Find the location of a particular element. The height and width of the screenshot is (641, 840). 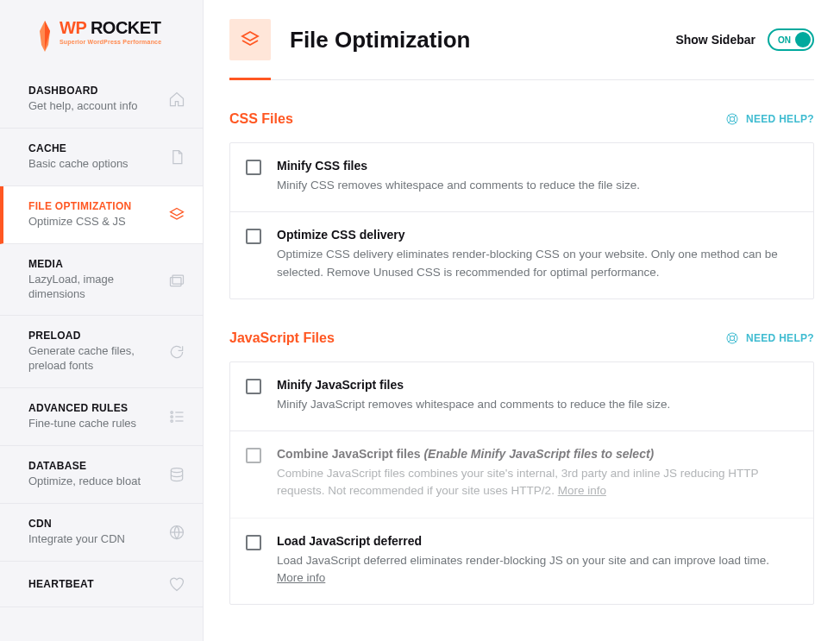

option-title: Minify JavaScript files is located at coordinates (537, 385).